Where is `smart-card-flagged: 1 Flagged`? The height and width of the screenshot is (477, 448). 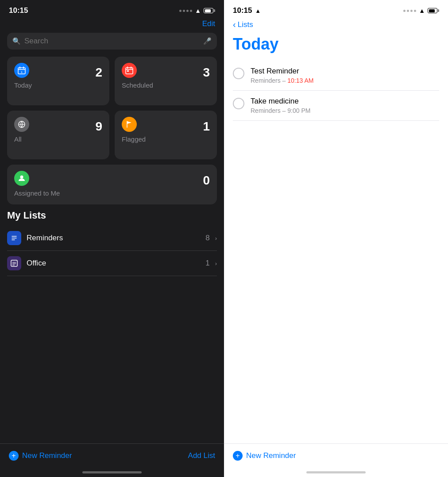
smart-card-flagged: 1 Flagged is located at coordinates (166, 135).